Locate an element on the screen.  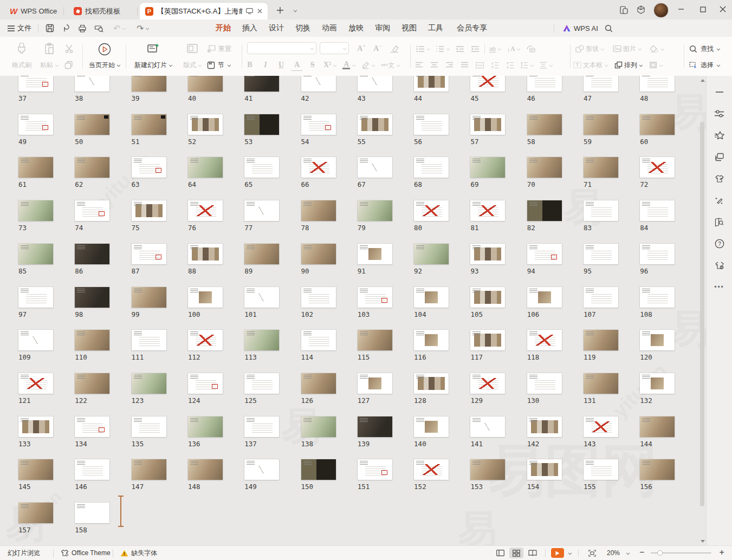
slide-thumbnail-72: 72 is located at coordinates (658, 173).